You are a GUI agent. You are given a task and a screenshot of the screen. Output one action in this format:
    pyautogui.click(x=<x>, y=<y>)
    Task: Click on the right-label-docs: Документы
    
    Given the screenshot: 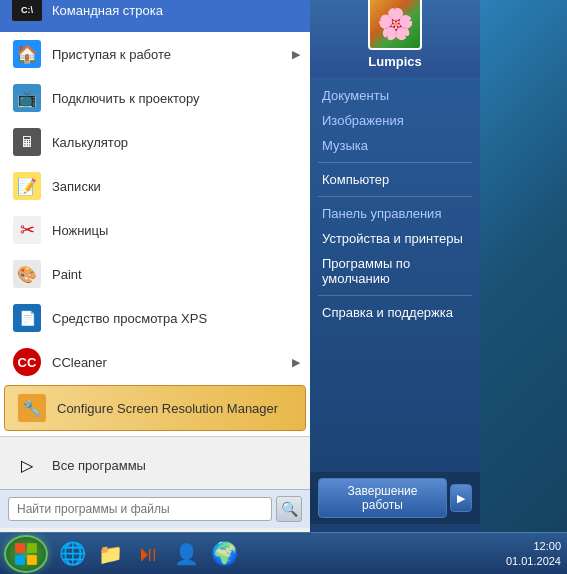 What is the action you would take?
    pyautogui.click(x=356, y=96)
    